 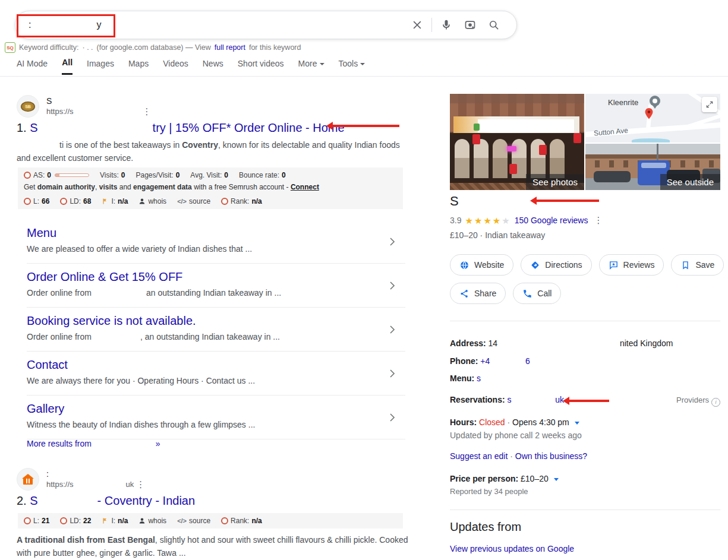 What do you see at coordinates (153, 48) in the screenshot?
I see `keyword-difficulty-banner: SQ Keyword difficulty: · . . (for google…` at bounding box center [153, 48].